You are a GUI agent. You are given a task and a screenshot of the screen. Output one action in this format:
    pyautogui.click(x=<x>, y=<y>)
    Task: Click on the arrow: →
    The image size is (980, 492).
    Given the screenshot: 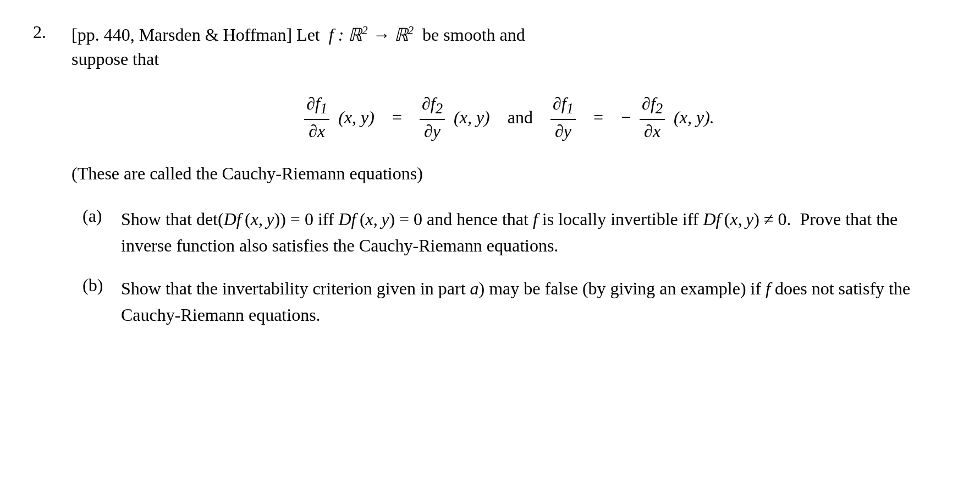 What is the action you would take?
    pyautogui.click(x=383, y=35)
    